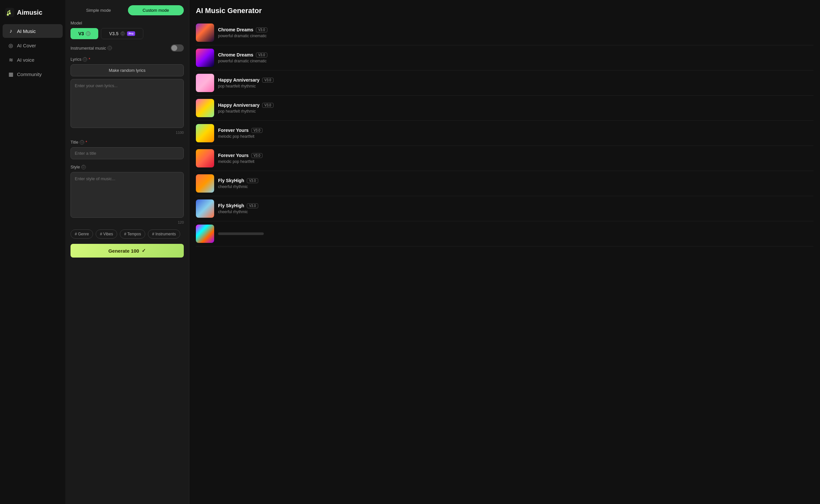  I want to click on style-info-icon: ⓘ, so click(84, 167).